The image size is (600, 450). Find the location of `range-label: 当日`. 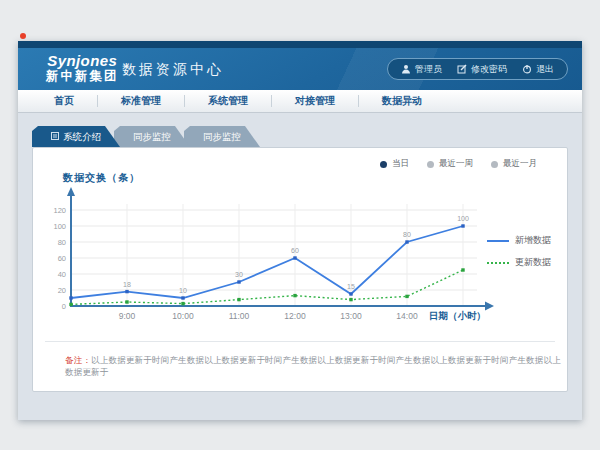

range-label: 当日 is located at coordinates (400, 164).